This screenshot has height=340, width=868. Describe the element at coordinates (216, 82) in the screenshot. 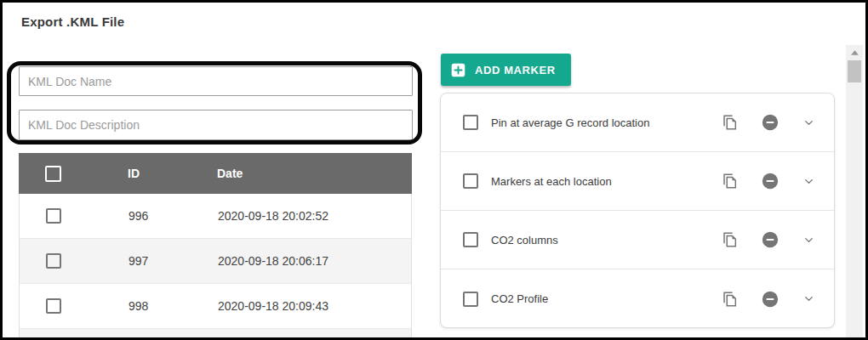

I see `kml-doc-name-input` at that location.